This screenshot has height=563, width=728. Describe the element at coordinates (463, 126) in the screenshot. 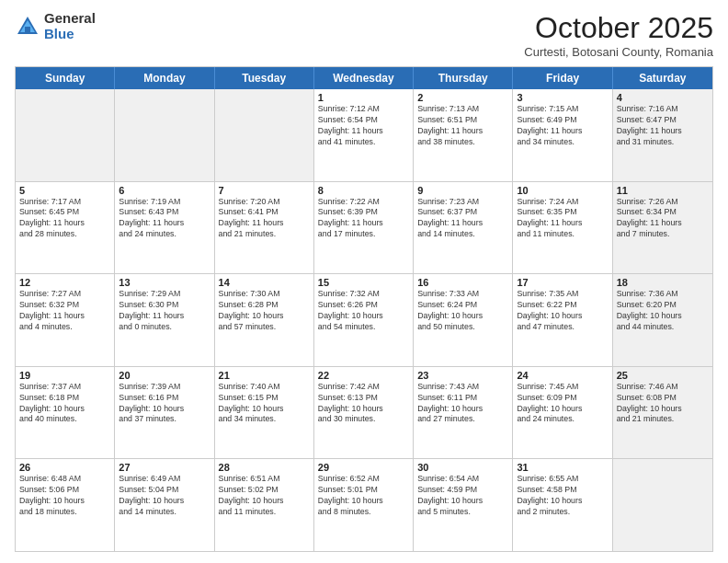

I see `cell-info: Sunrise: 7:13 AM Sunset: 6:51 PM Dayligh…` at that location.